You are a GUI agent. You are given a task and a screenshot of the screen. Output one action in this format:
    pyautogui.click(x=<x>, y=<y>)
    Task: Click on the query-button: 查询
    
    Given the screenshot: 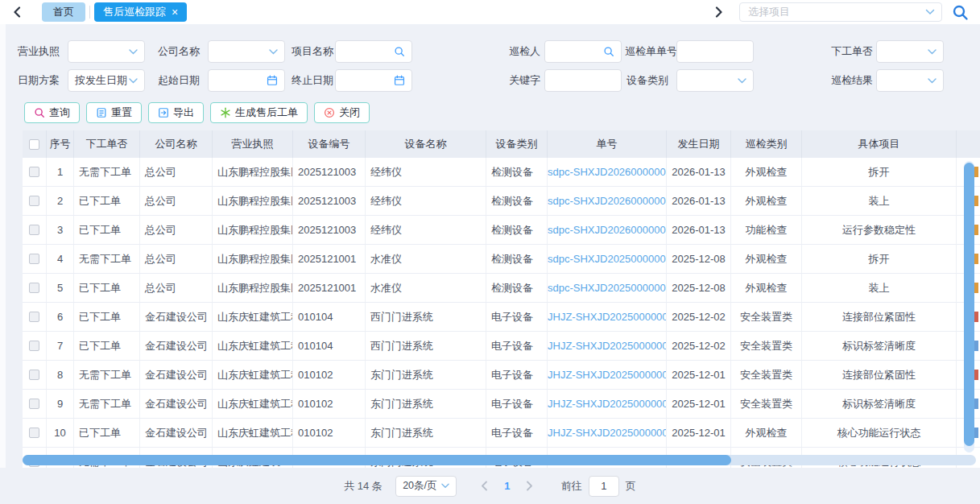 What is the action you would take?
    pyautogui.click(x=52, y=113)
    